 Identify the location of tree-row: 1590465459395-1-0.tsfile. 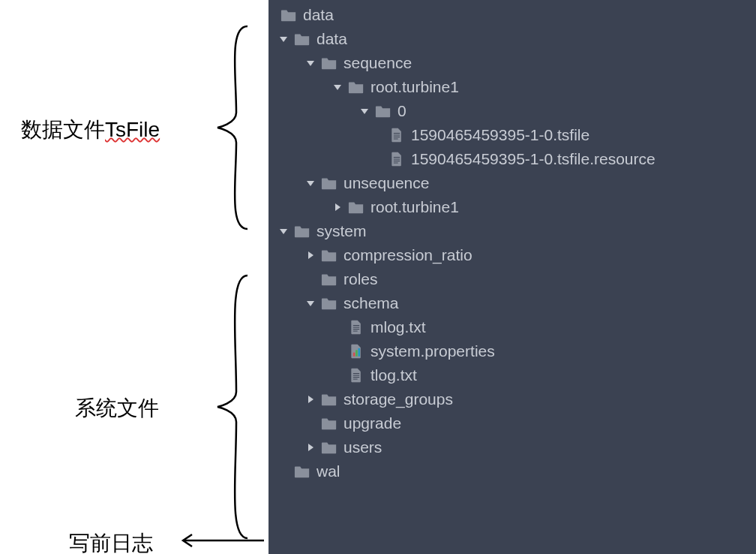
(512, 135).